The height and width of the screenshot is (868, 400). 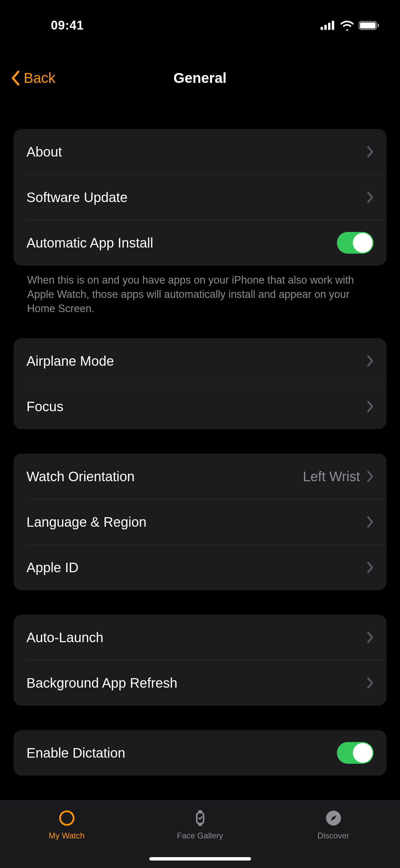 I want to click on row-label: Automatic App Install, so click(x=182, y=243).